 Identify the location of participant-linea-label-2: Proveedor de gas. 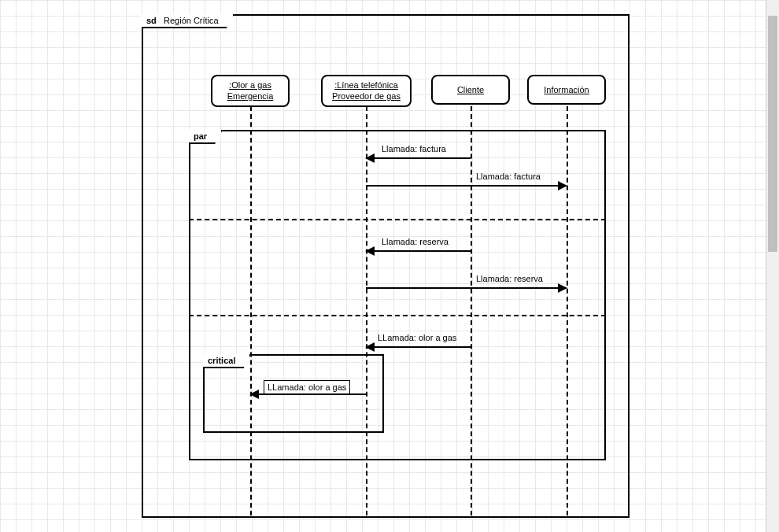
(367, 96).